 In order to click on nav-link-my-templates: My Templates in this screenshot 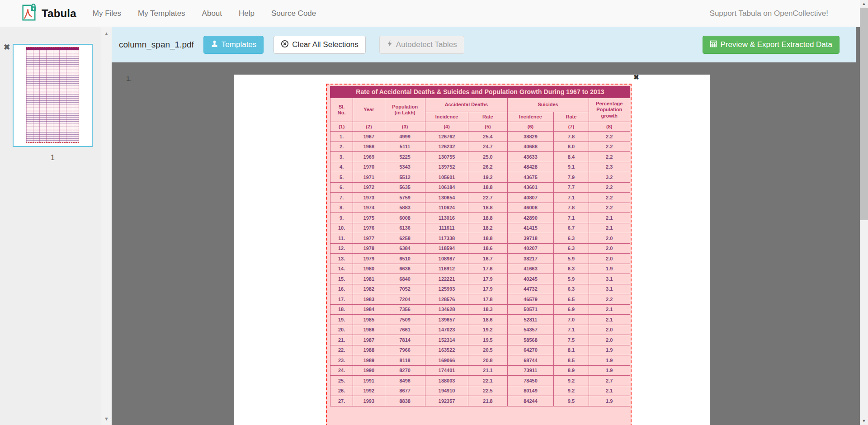, I will do `click(162, 14)`.